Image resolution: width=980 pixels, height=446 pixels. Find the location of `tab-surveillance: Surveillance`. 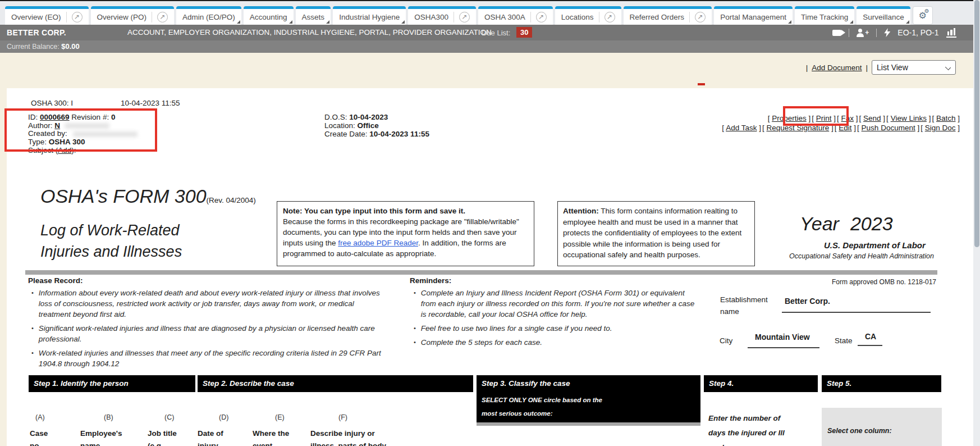

tab-surveillance: Surveillance is located at coordinates (883, 16).